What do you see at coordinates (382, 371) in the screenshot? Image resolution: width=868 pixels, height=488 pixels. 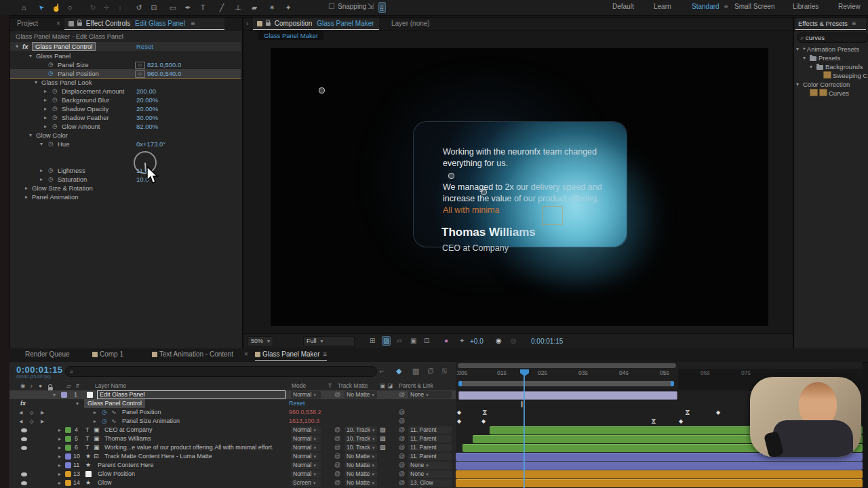 I see `mini-flowchart-icon: ⌐` at bounding box center [382, 371].